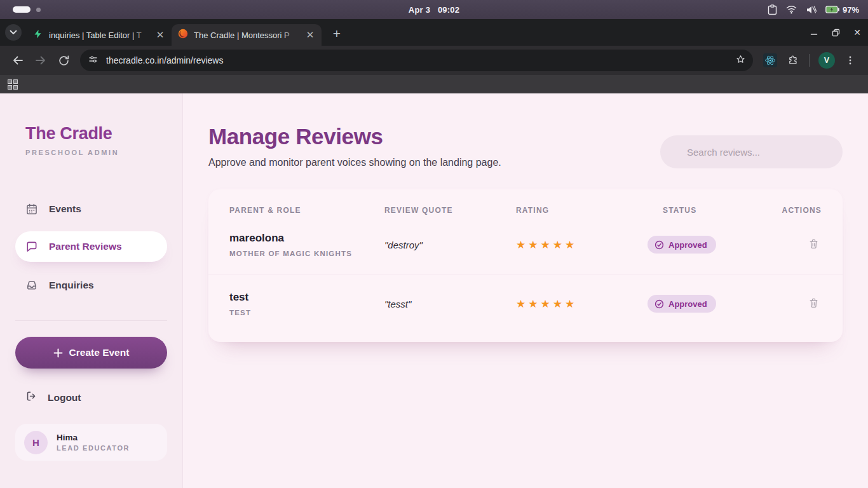  What do you see at coordinates (71, 285) in the screenshot?
I see `sidebar-item-label: Enquiries` at bounding box center [71, 285].